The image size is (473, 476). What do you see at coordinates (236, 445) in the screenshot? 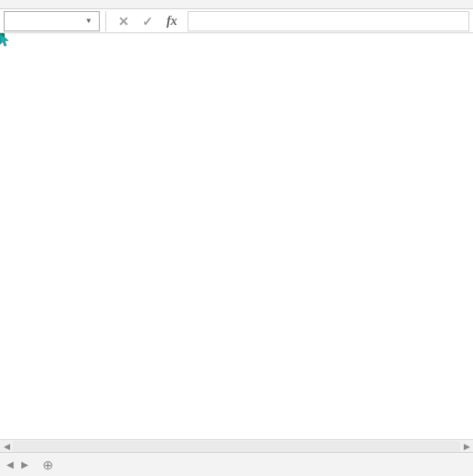
I see `scrollbar-horizontal: ◀ ▶` at bounding box center [236, 445].